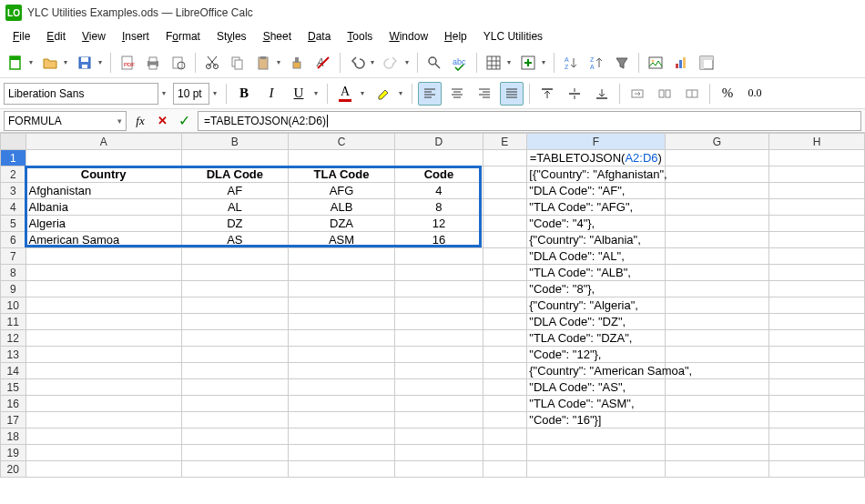 The image size is (865, 504). I want to click on cell-E16, so click(504, 404).